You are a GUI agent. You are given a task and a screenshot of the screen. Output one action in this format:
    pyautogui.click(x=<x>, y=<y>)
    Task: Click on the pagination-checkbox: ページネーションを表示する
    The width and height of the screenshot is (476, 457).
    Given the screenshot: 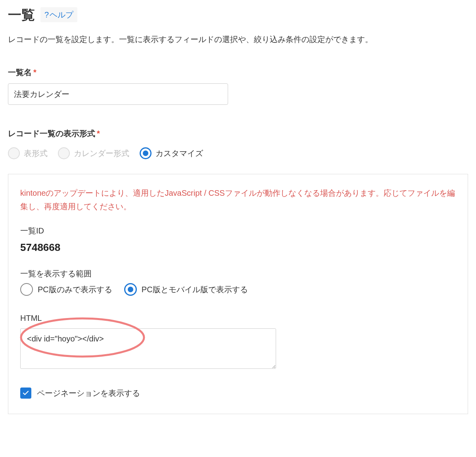 What is the action you would take?
    pyautogui.click(x=238, y=393)
    